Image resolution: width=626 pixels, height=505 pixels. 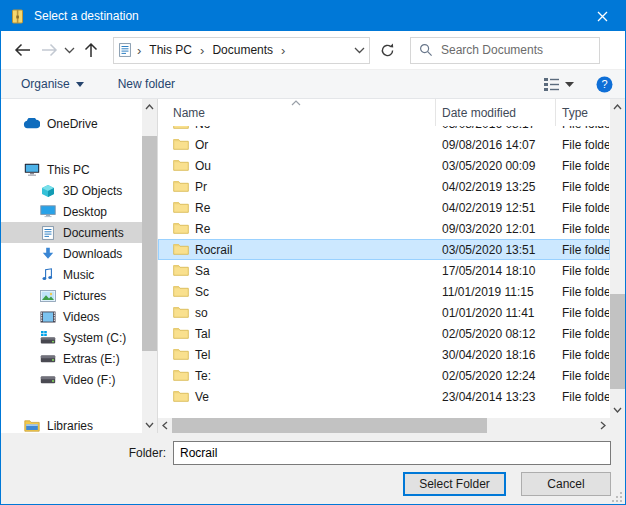 What do you see at coordinates (392, 453) in the screenshot?
I see `folder-name-input` at bounding box center [392, 453].